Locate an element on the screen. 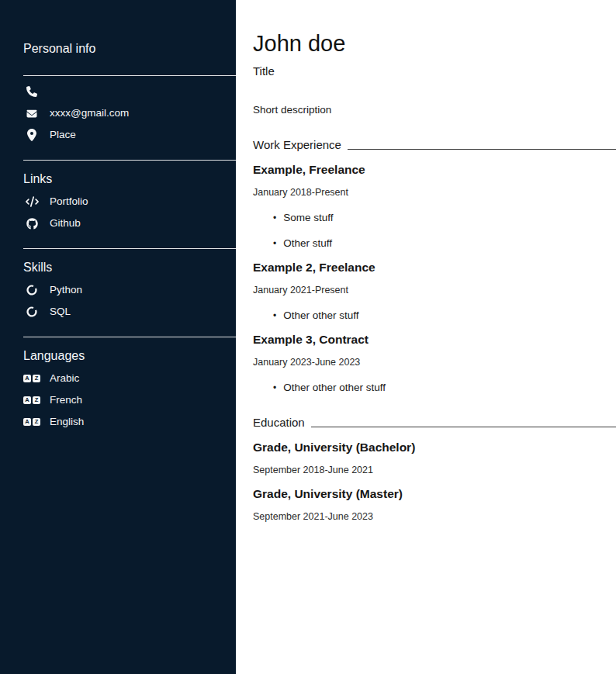  skill-row: SQL is located at coordinates (130, 312).